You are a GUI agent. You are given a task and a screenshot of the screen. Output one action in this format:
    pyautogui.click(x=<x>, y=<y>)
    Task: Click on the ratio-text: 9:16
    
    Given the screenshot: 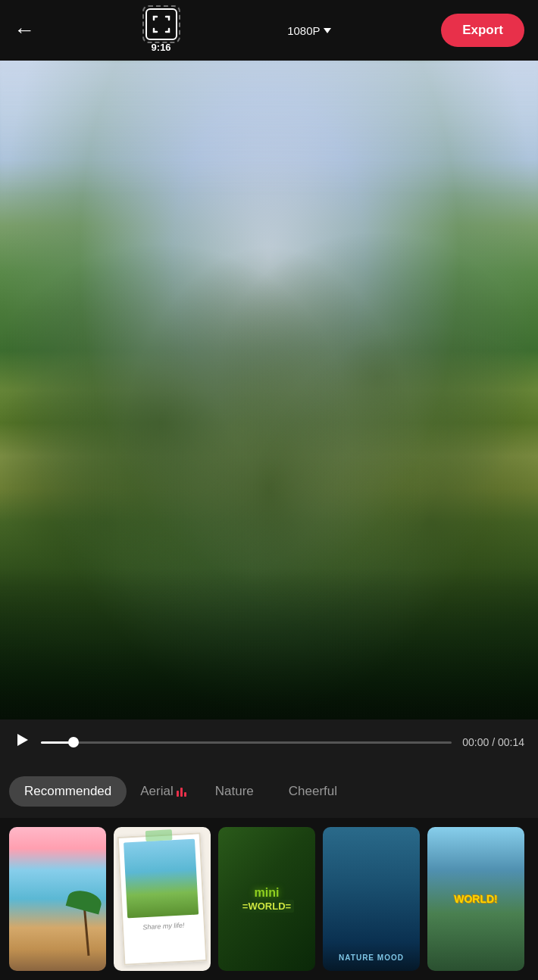 What is the action you would take?
    pyautogui.click(x=161, y=47)
    